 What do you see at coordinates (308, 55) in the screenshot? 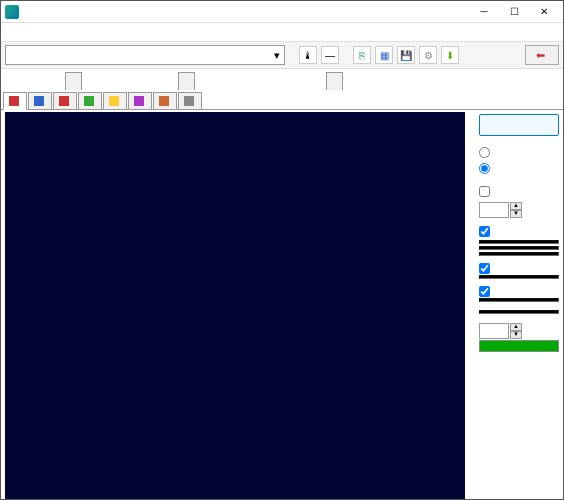
I see `temp-icon: 🌡` at bounding box center [308, 55].